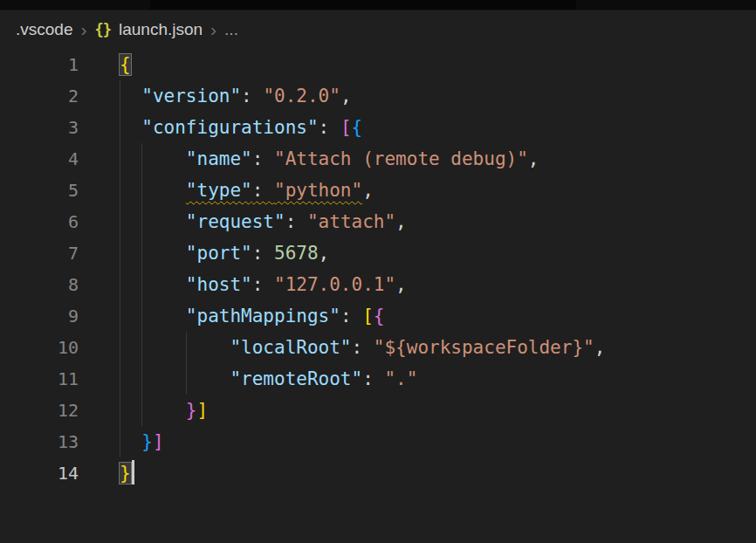  What do you see at coordinates (39, 285) in the screenshot?
I see `line-number: 8` at bounding box center [39, 285].